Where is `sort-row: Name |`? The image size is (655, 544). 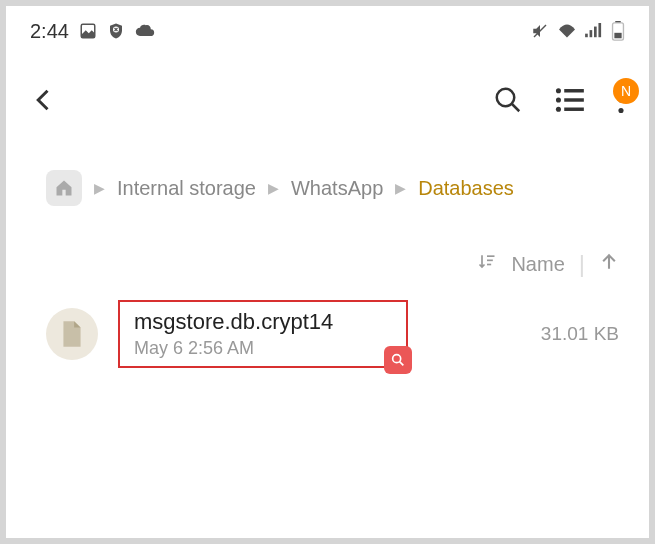
sort-row: Name | is located at coordinates (328, 257).